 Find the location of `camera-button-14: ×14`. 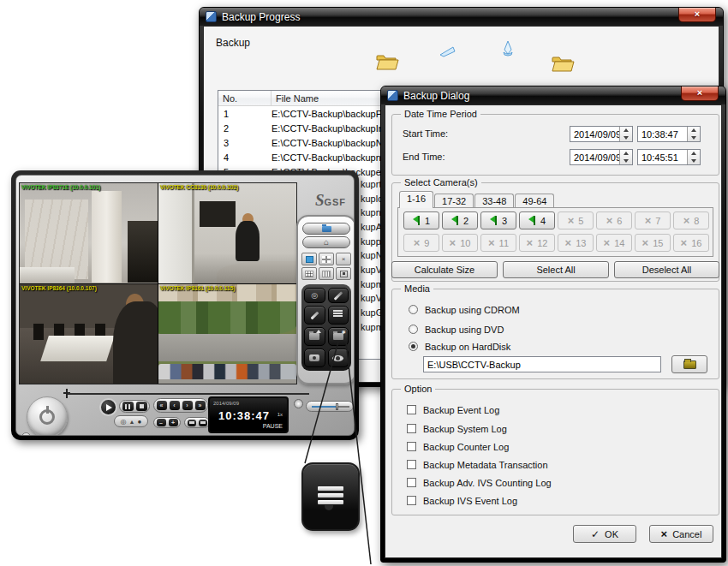

camera-button-14: ×14 is located at coordinates (614, 243).